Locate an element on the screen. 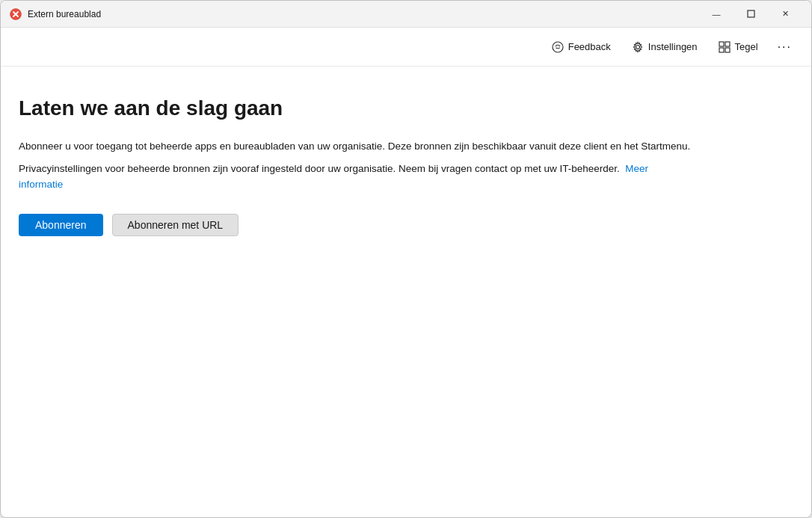 The height and width of the screenshot is (518, 812). maximize-button is located at coordinates (751, 14).